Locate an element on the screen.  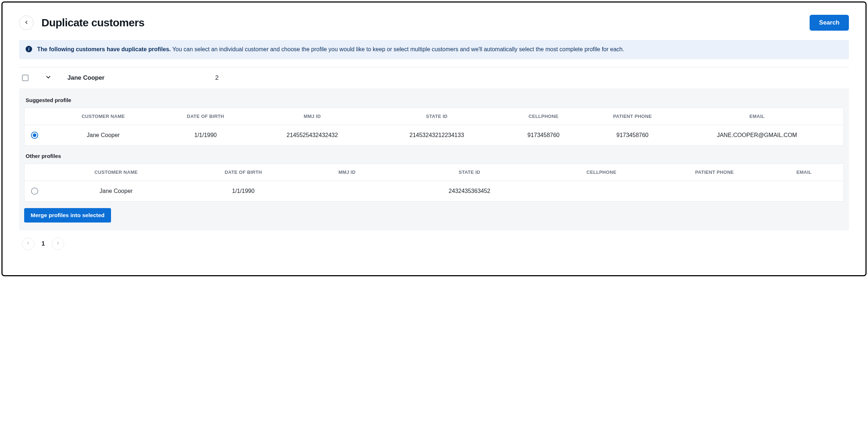
info-text: The following customers have duplicate p… is located at coordinates (331, 50).